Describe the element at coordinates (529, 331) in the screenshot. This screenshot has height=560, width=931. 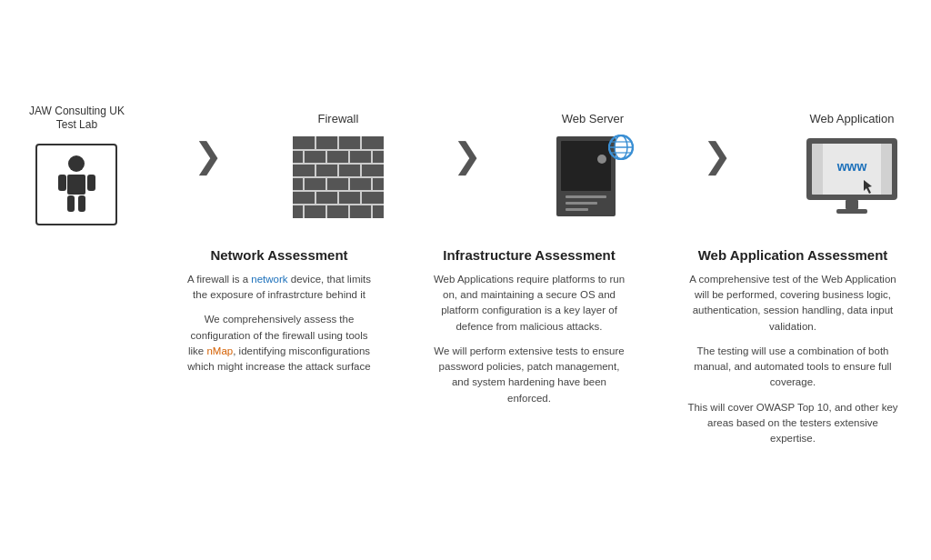
I see `infra-assessment-col: Infrastructure Assessment Web Applicatio…` at that location.